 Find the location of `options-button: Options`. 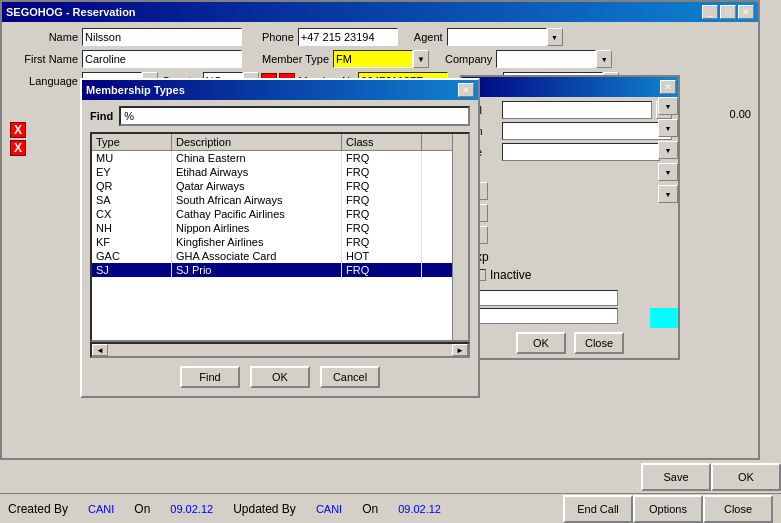

options-button: Options is located at coordinates (668, 509).